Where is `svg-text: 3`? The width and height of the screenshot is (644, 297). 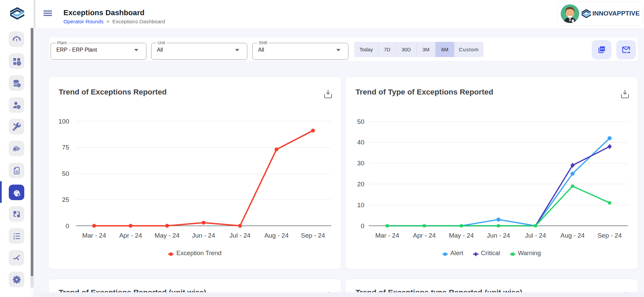 svg-text: 3 is located at coordinates (14, 238).